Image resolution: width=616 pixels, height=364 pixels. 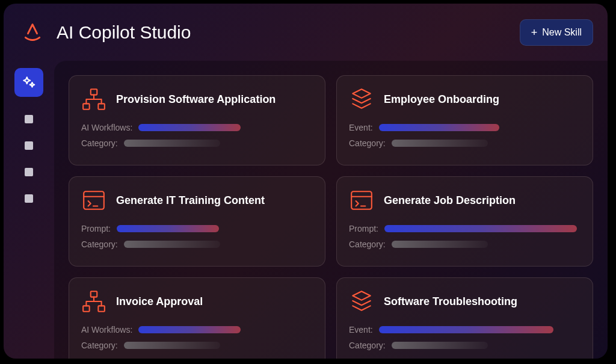 What do you see at coordinates (197, 120) in the screenshot?
I see `skill-card: Provision Software Application AI Workfl…` at bounding box center [197, 120].